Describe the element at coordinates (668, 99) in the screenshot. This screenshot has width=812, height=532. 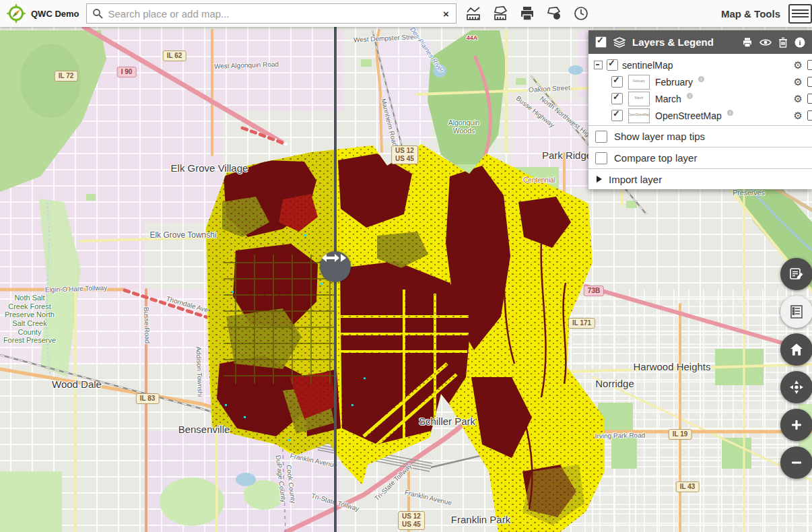
I see `layer-name: March` at that location.